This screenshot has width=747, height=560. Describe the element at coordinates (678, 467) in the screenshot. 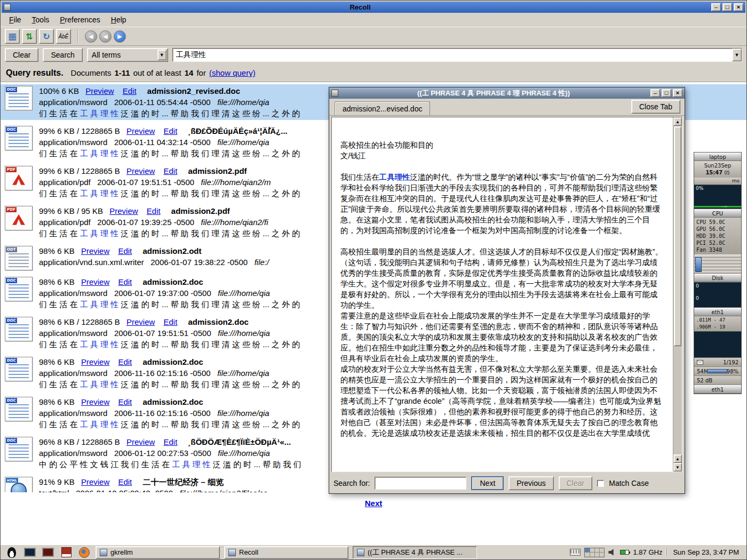

I see `scroll-down-icon` at that location.